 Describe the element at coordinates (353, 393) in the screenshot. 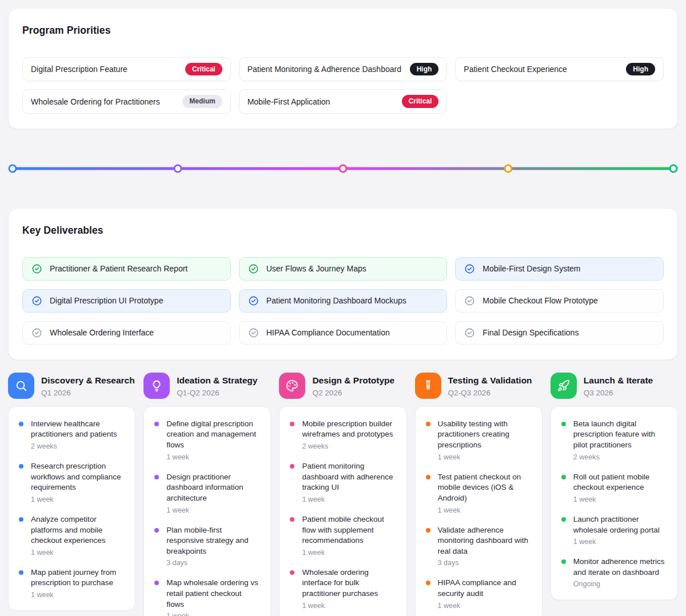

I see `phase-period: Q2 2026` at that location.